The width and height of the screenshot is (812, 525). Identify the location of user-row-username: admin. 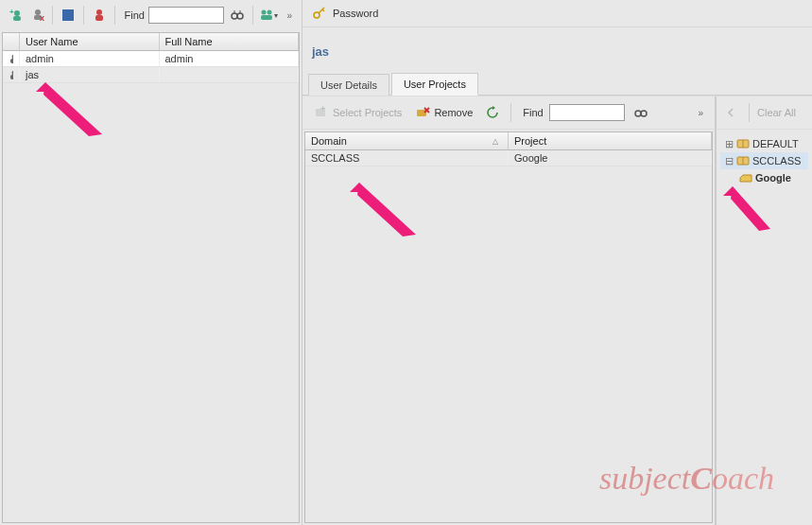
(90, 59).